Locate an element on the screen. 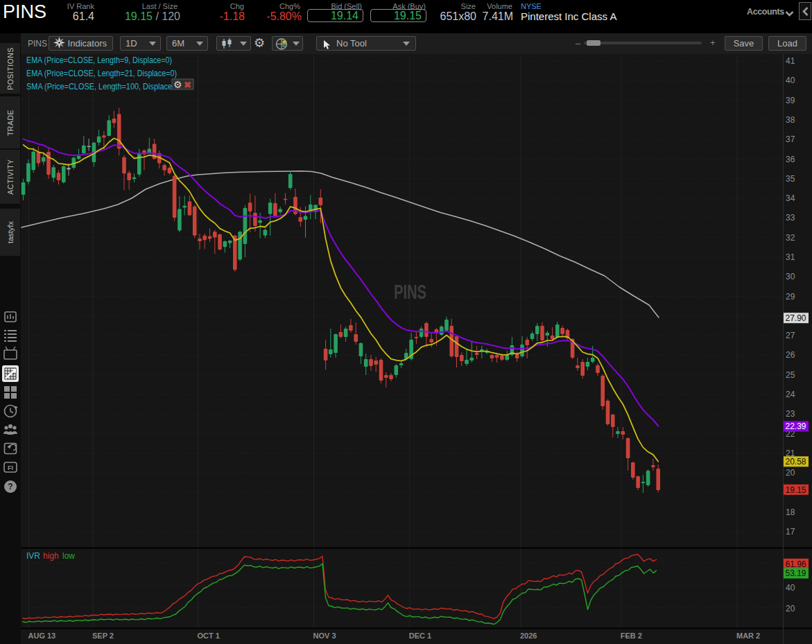  svg-text: 30 is located at coordinates (791, 277).